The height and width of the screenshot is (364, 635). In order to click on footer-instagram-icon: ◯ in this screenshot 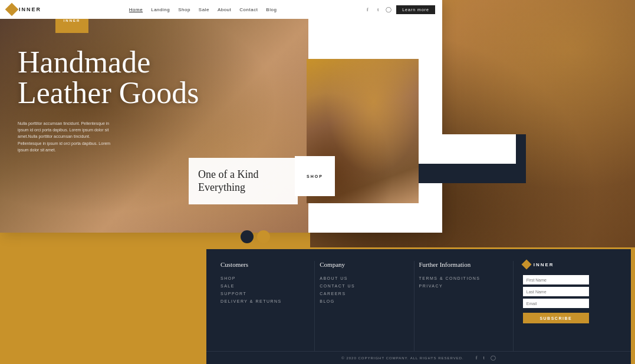, I will do `click(493, 358)`.